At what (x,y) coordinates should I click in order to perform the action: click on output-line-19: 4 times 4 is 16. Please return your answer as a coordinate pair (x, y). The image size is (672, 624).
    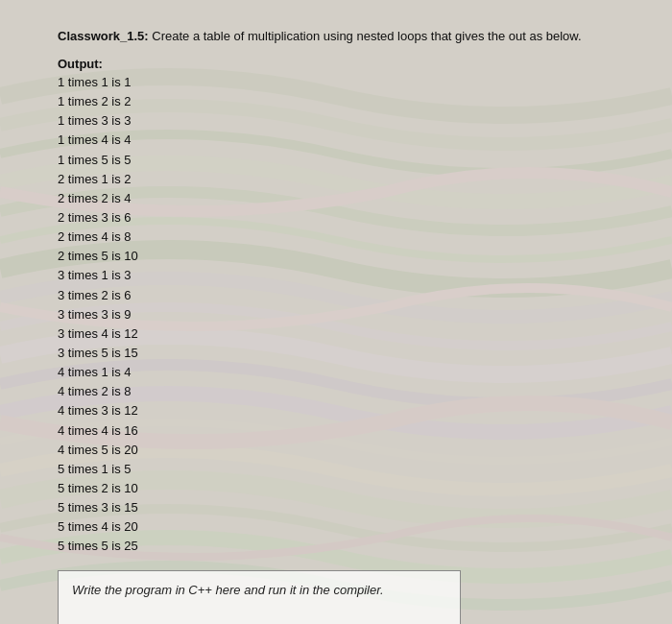
    Looking at the image, I should click on (336, 431).